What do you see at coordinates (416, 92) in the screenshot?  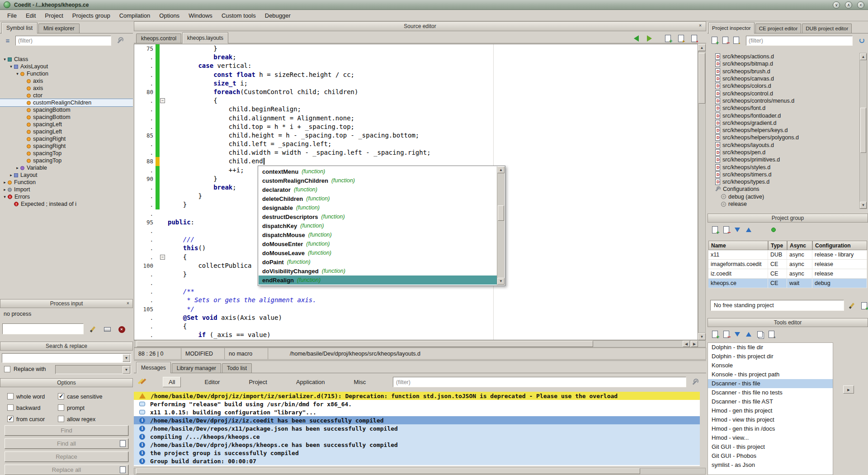 I see `code-line: 80 foreach(CustomControl child; children…` at bounding box center [416, 92].